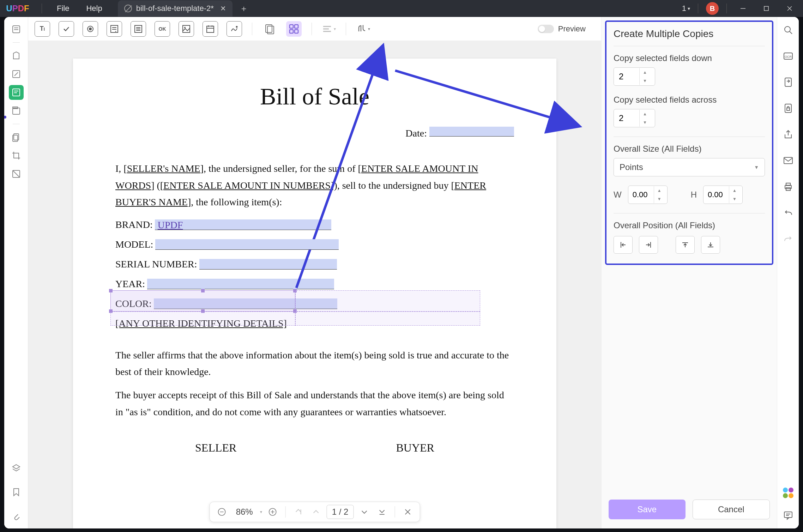 This screenshot has width=803, height=532. I want to click on radio-button-tool, so click(90, 29).